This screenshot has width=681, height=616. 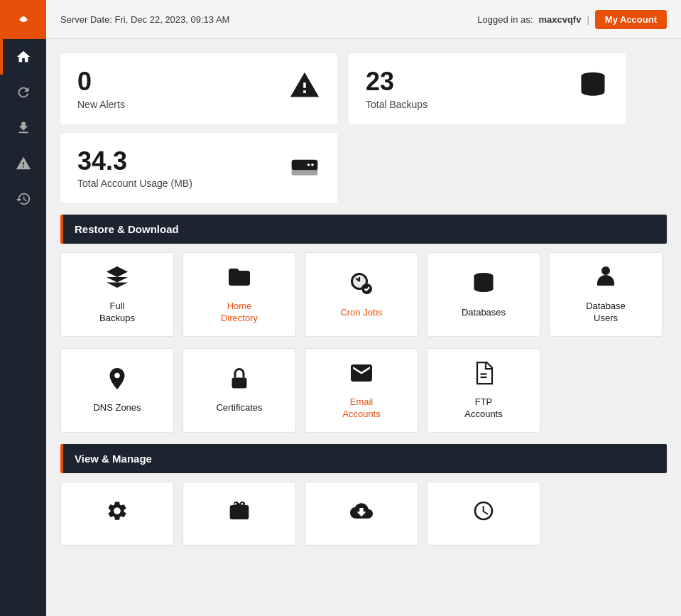 I want to click on backups-label: Total Backups, so click(x=396, y=104).